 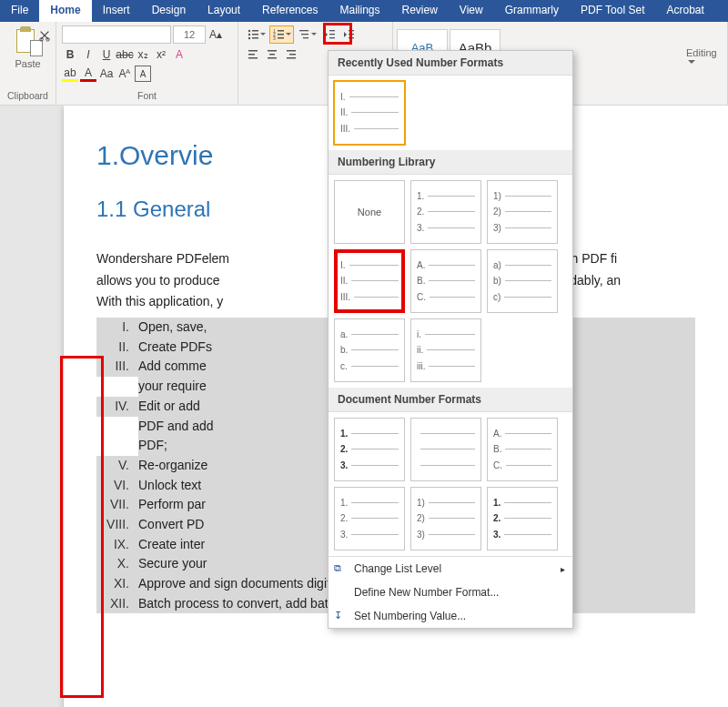 I want to click on highlight-icon: ab, so click(x=70, y=74).